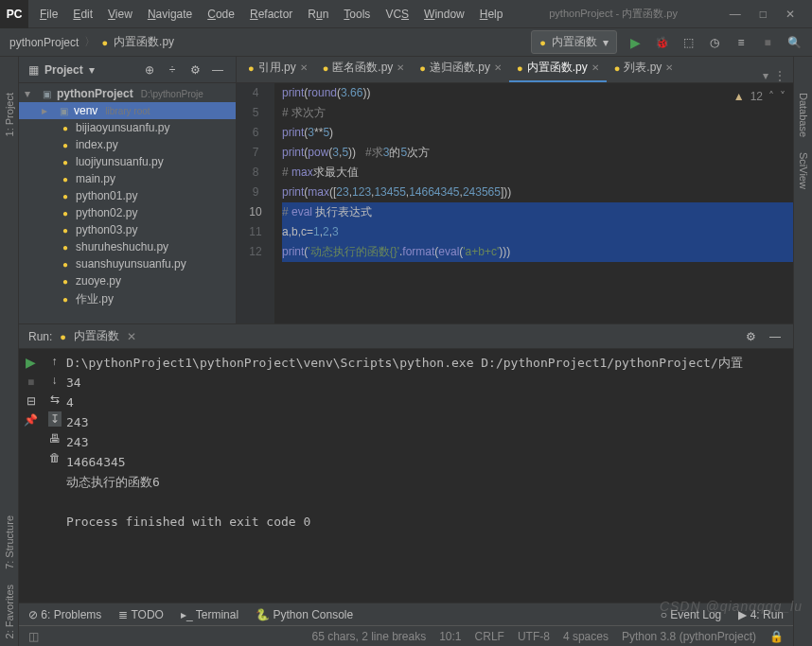 The width and height of the screenshot is (812, 646). I want to click on editor-tab: ●内置函数.py✕, so click(558, 70).